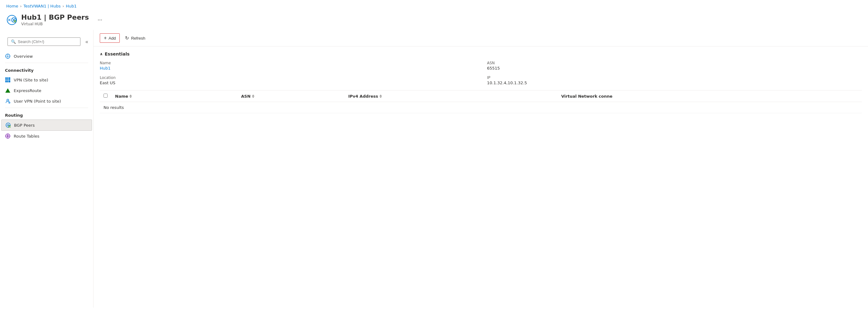 This screenshot has width=868, height=312. I want to click on sidebar-item-label-expressroute: ExpressRoute, so click(28, 91).